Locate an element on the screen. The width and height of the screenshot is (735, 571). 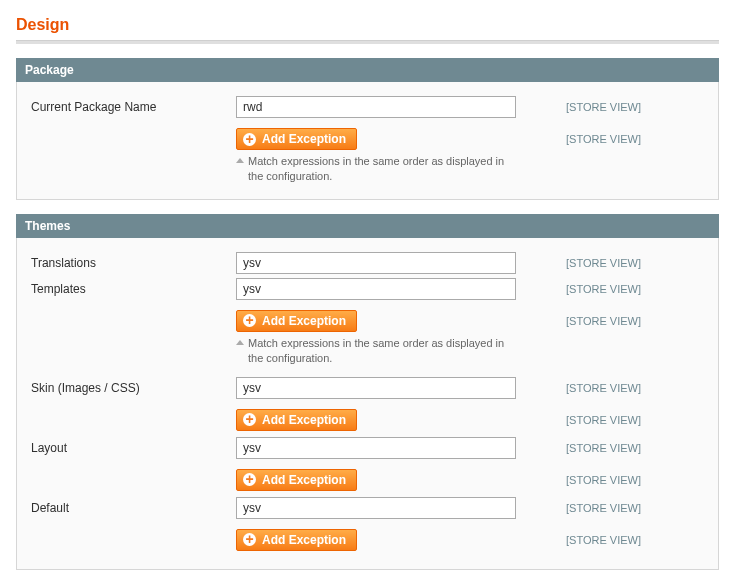
templates-input is located at coordinates (376, 289).